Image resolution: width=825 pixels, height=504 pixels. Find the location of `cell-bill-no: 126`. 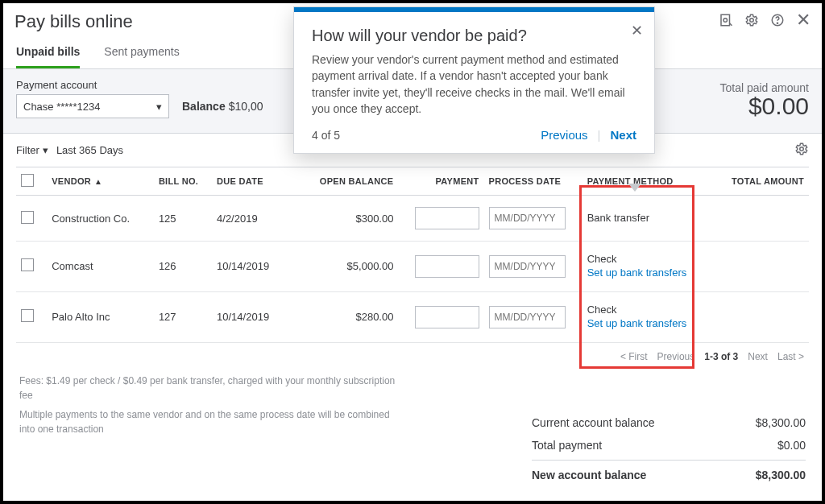

cell-bill-no: 126 is located at coordinates (183, 267).